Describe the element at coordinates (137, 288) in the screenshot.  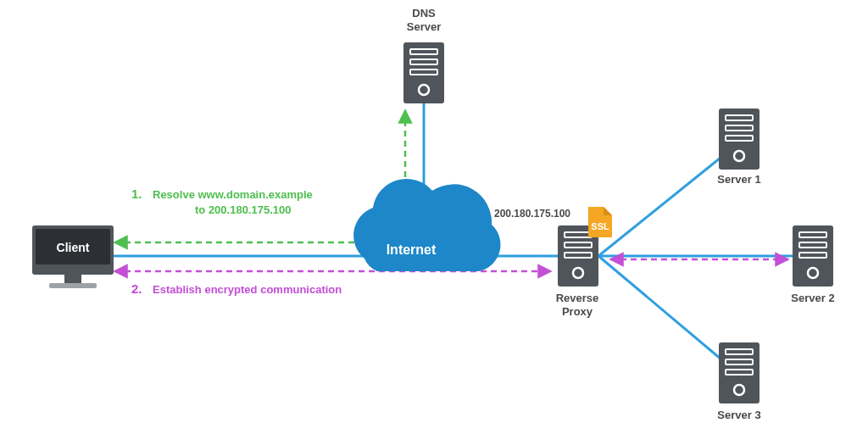
I see `step2-num: 2.` at that location.